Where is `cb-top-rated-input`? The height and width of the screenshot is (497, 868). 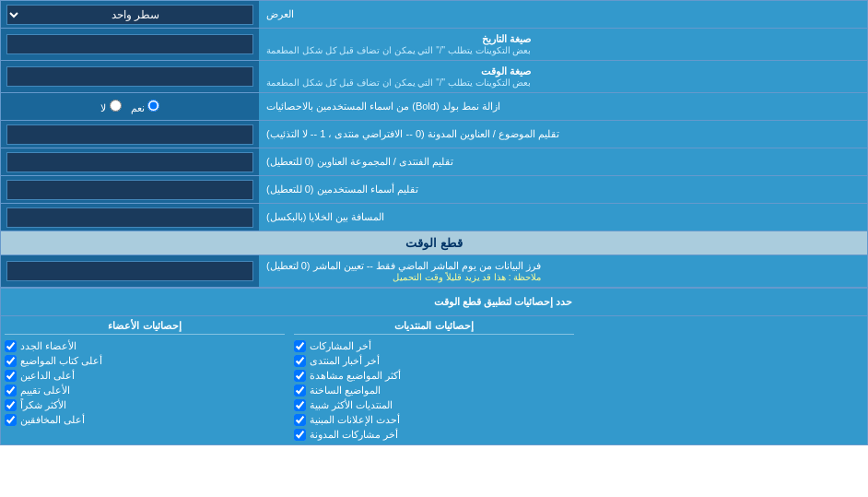 cb-top-rated-input is located at coordinates (11, 391).